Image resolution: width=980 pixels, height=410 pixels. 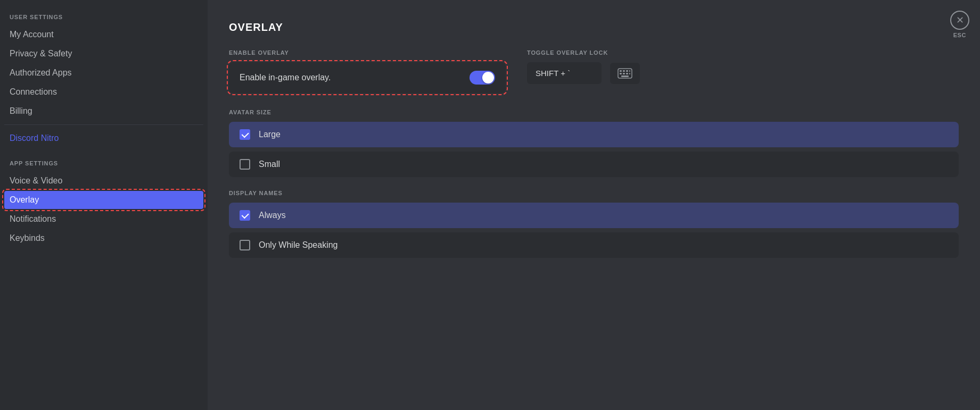 I want to click on overlay-lock-keybind: SHIFT + `, so click(x=564, y=73).